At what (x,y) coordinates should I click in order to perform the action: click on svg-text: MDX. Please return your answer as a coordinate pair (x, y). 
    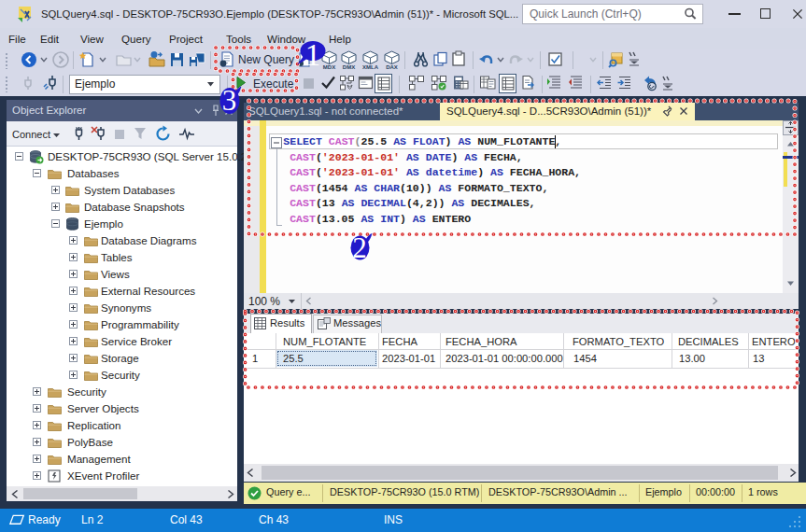
    Looking at the image, I should click on (329, 67).